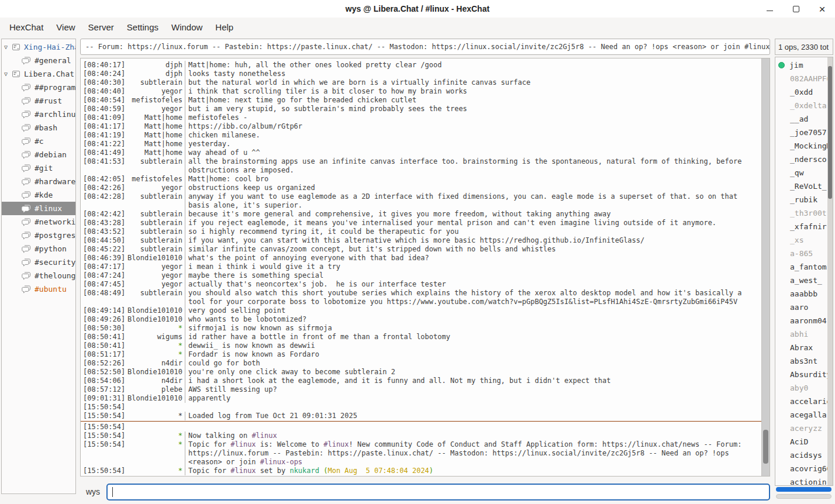 This screenshot has width=835, height=504. I want to click on userlist-item-abs3nt: abs3nt, so click(801, 361).